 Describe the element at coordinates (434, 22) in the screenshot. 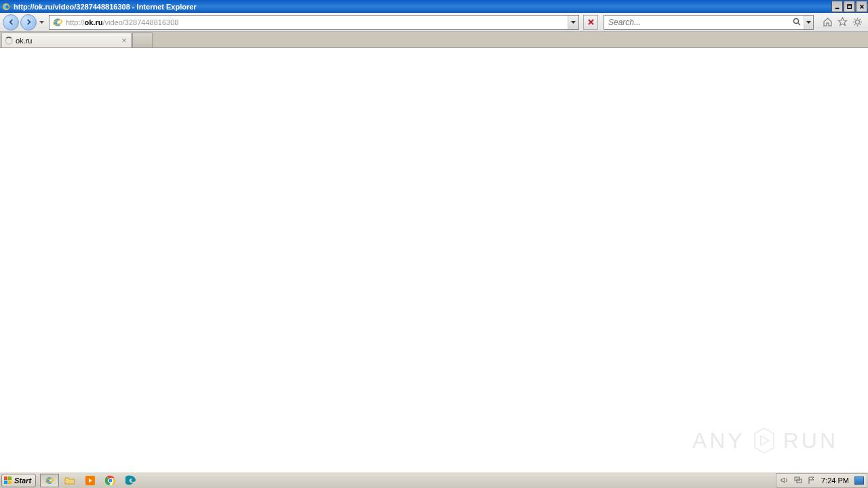

I see `browser-toolbar: http://ok.ru/video/3287448816308` at that location.